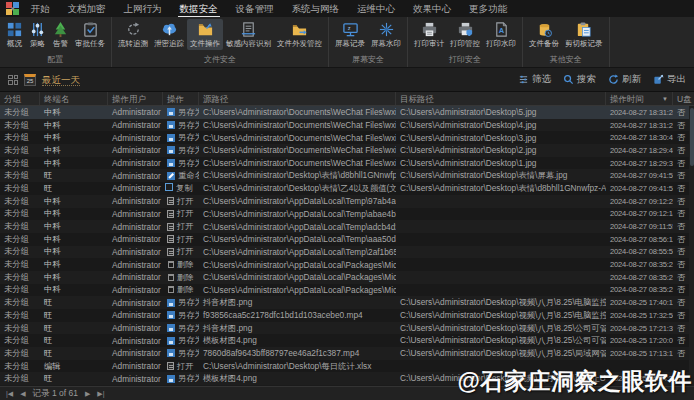 This screenshot has height=400, width=694. What do you see at coordinates (692, 246) in the screenshot?
I see `vertical-scrollbar` at bounding box center [692, 246].